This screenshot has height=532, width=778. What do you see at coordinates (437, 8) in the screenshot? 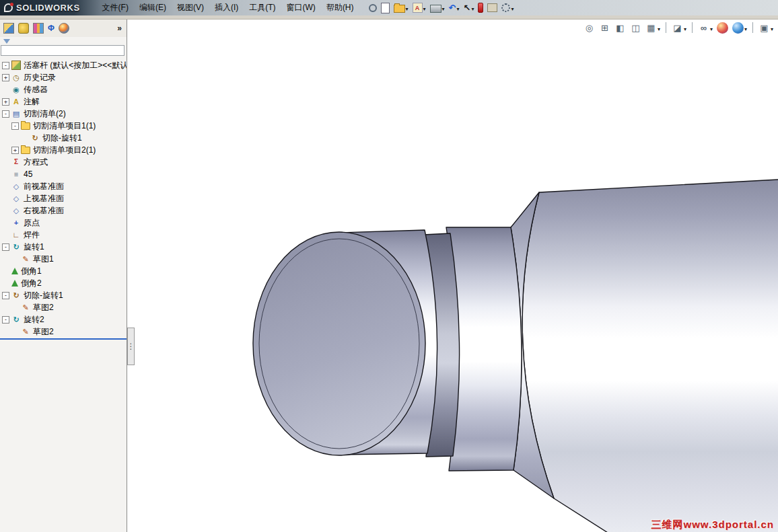
I see `print-button` at bounding box center [437, 8].